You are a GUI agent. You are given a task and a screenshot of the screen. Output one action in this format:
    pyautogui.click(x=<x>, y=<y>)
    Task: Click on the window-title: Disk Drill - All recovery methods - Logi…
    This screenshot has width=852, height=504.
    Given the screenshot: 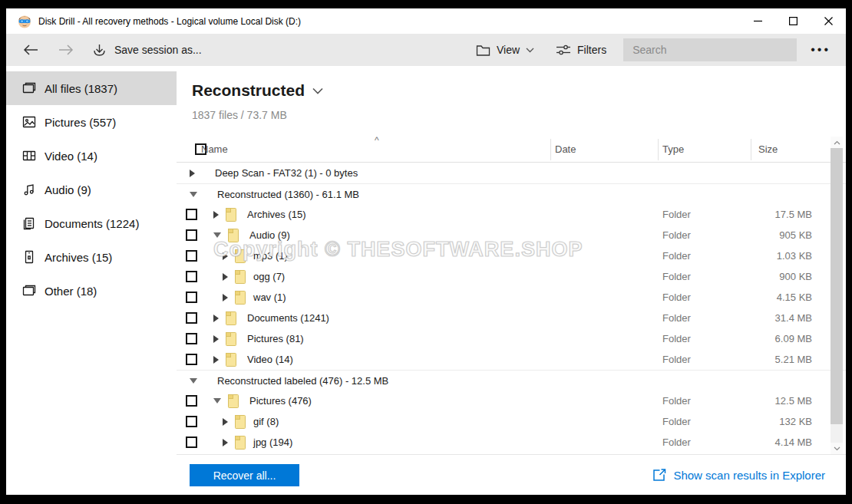 What is the action you would take?
    pyautogui.click(x=170, y=21)
    